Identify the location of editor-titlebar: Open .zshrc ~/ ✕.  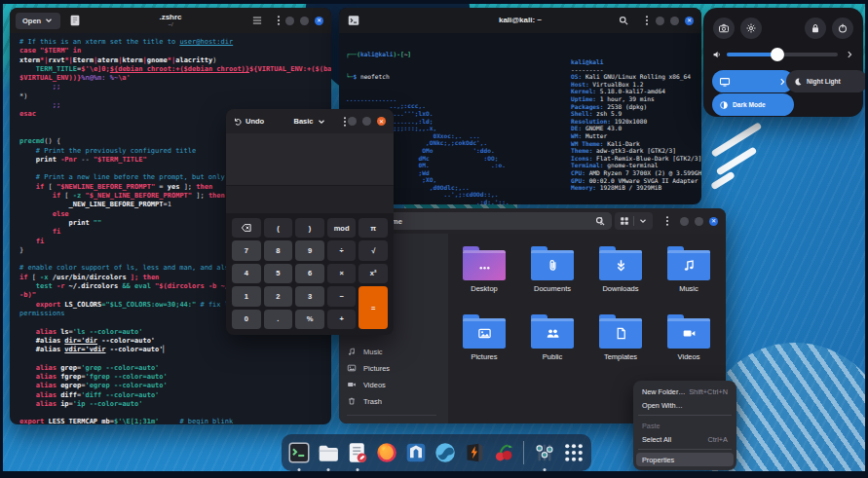
(170, 20).